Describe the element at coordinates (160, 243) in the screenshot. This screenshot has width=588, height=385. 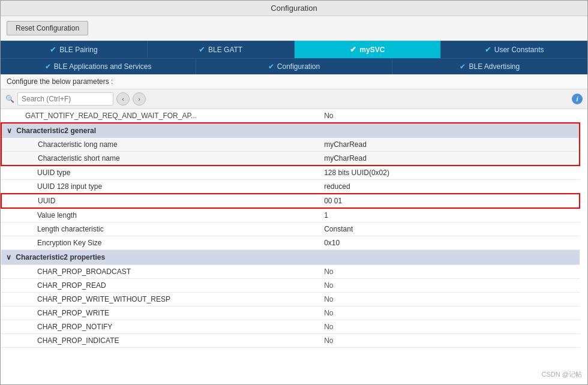
I see `row-label: Encryption Key Size` at that location.